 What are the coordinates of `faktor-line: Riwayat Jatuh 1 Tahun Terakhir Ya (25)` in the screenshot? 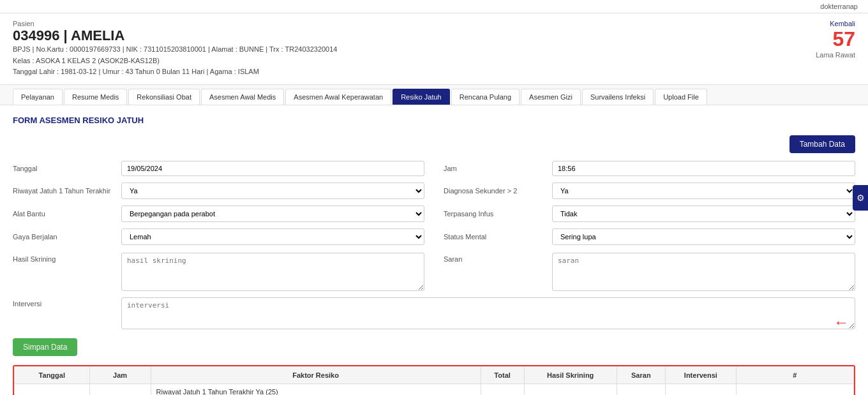 It's located at (217, 392).